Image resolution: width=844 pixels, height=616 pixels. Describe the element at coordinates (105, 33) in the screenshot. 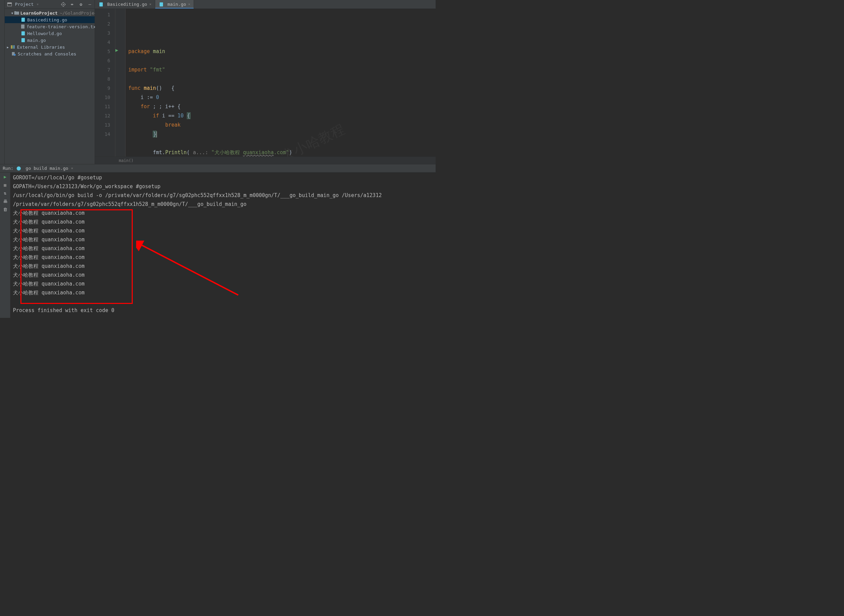

I see `line-number: 3` at that location.